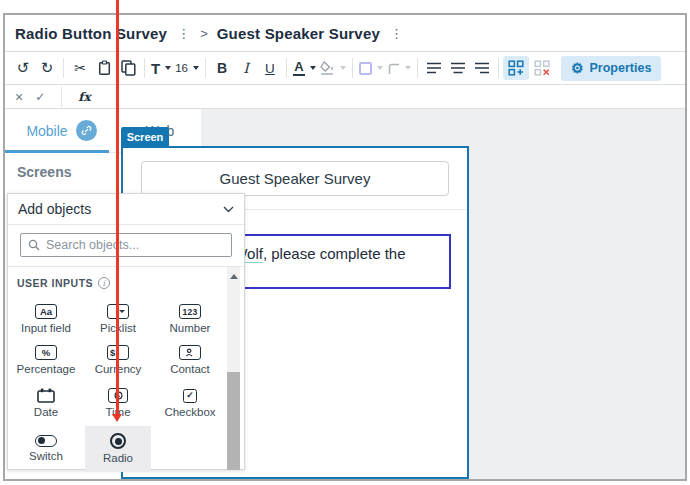 The image size is (690, 485). I want to click on fx-icon: fx, so click(84, 97).